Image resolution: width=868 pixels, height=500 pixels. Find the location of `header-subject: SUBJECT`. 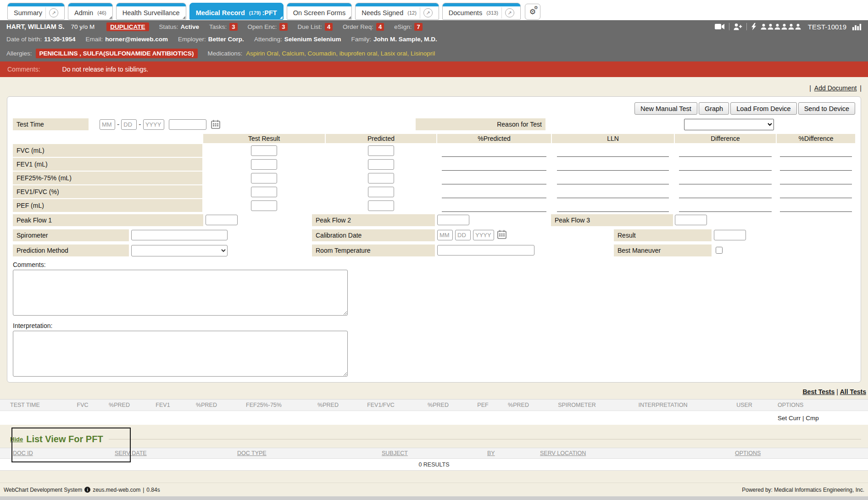

header-subject: SUBJECT is located at coordinates (434, 453).